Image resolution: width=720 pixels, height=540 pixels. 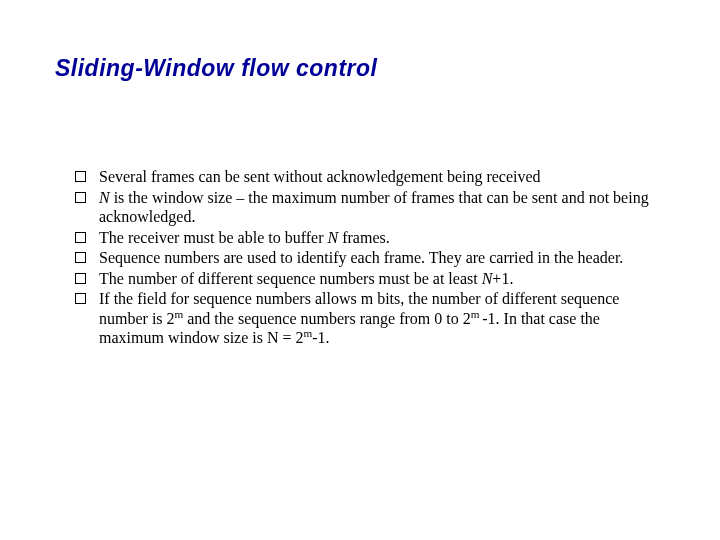 I want to click on bullet-text: frames., so click(x=364, y=238).